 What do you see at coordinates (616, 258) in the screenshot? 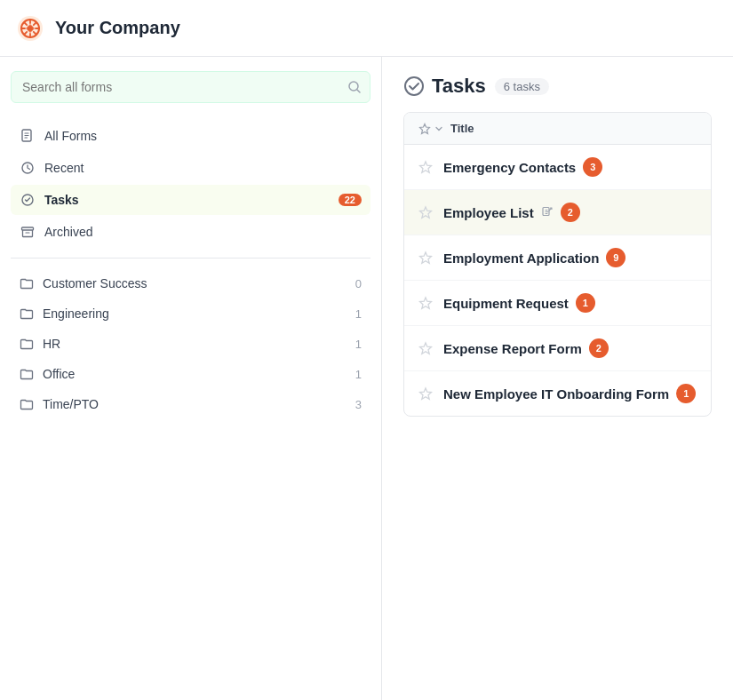
I see `row-badge-2: 9` at bounding box center [616, 258].